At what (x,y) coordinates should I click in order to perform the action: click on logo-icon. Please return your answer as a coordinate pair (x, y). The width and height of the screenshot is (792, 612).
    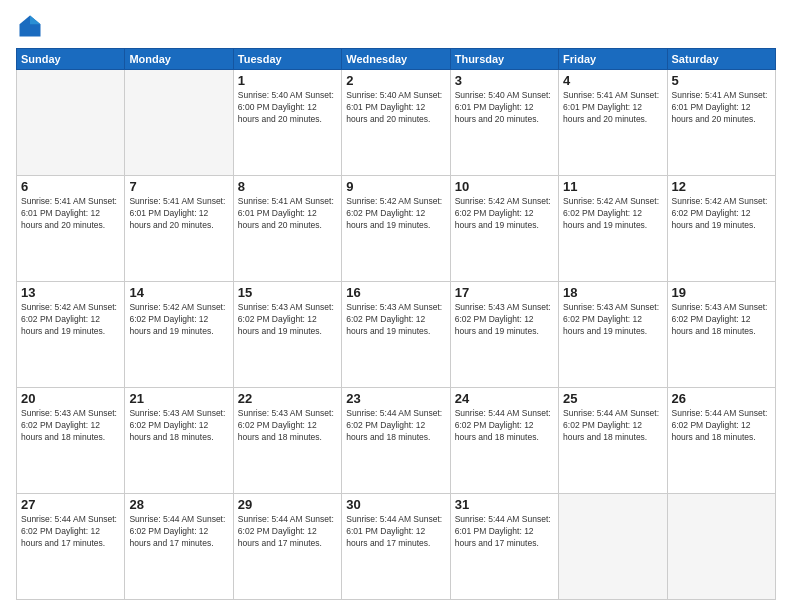
    Looking at the image, I should click on (30, 26).